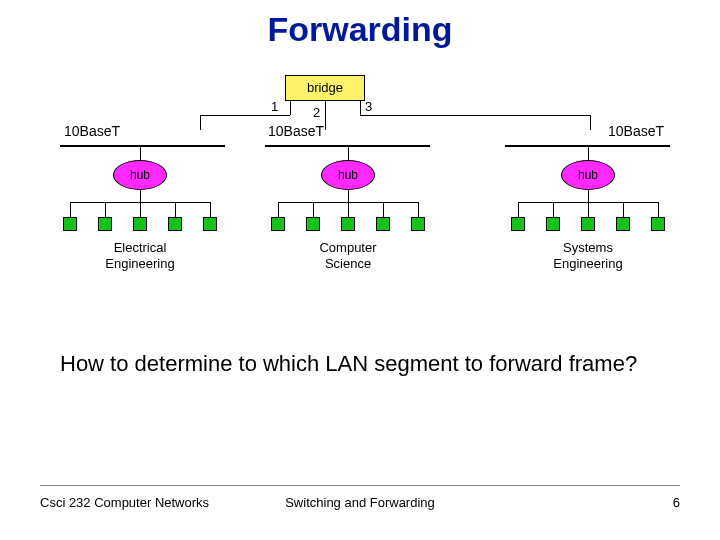  What do you see at coordinates (636, 131) in the screenshot?
I see `seg-c-label: 10BaseT` at bounding box center [636, 131].